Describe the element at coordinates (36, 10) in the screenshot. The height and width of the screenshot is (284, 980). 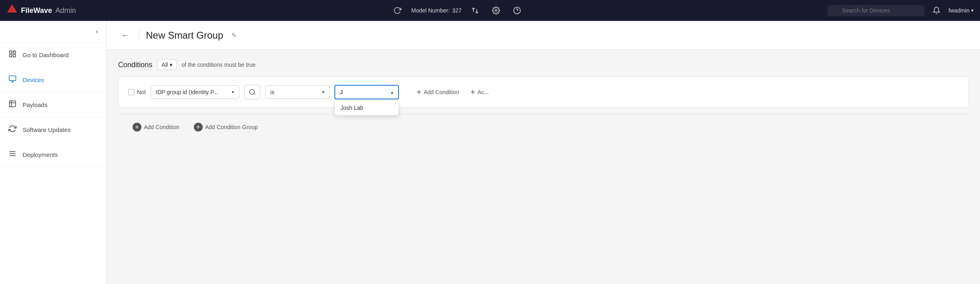
I see `app-title: FileWave` at that location.